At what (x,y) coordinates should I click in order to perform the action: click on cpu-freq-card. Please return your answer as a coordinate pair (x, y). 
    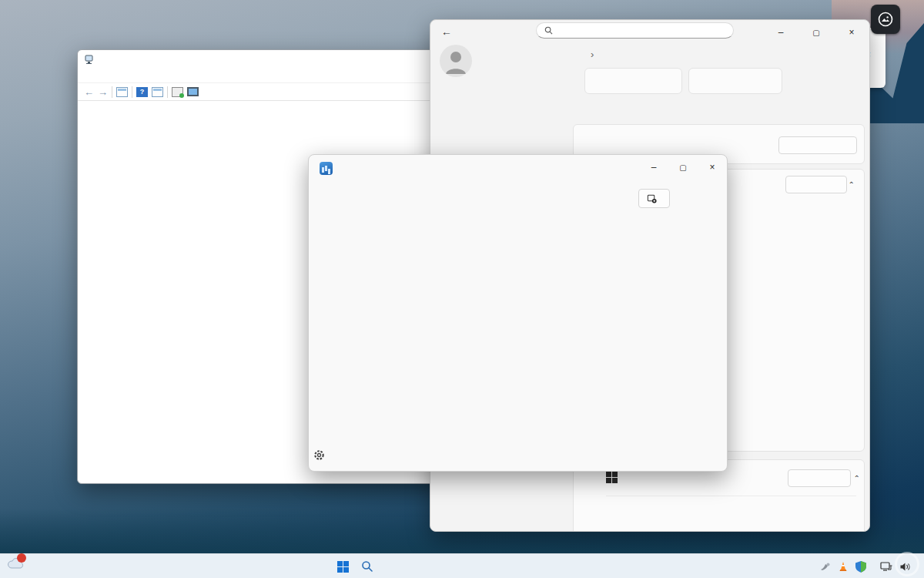
    Looking at the image, I should click on (735, 81).